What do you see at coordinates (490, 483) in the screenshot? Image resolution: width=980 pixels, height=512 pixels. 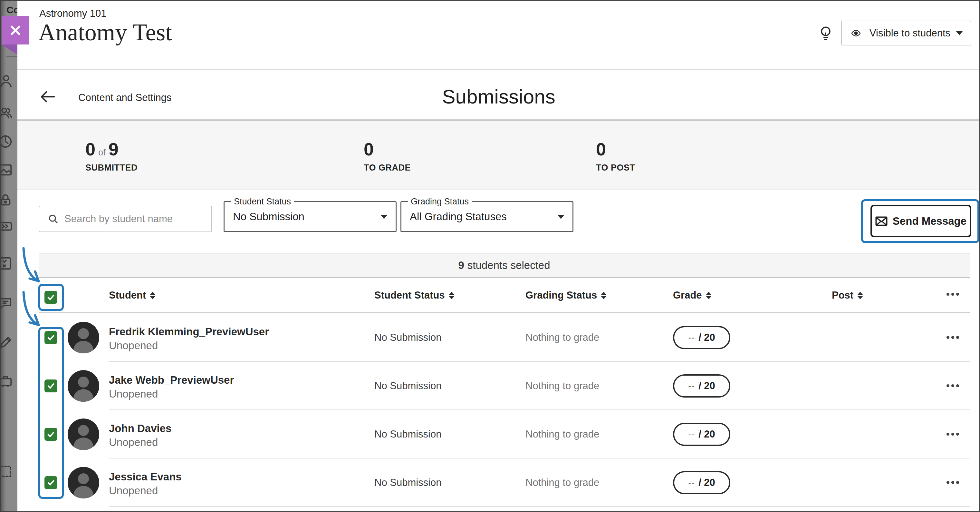 I see `table-row: Jessica Evans Unopened No Submission Not…` at bounding box center [490, 483].